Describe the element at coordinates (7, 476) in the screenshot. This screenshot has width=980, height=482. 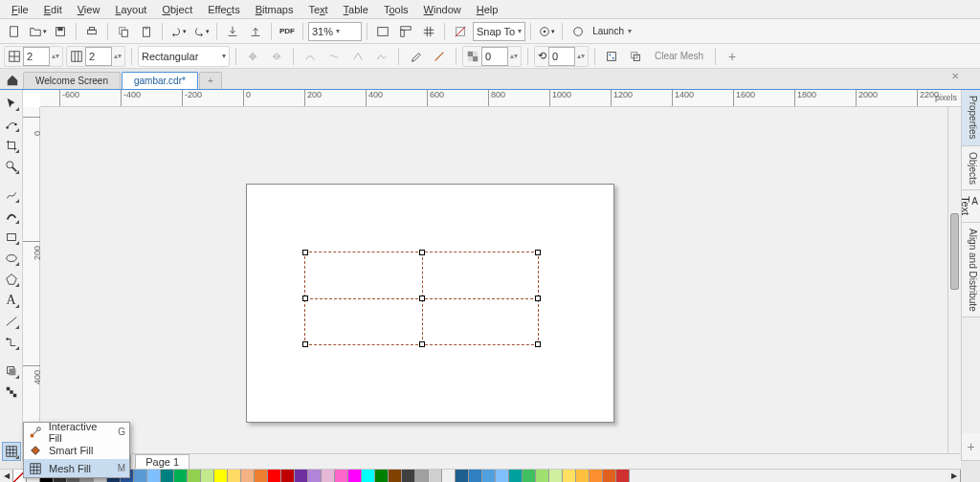
I see `palette-arrow-left: ◀` at that location.